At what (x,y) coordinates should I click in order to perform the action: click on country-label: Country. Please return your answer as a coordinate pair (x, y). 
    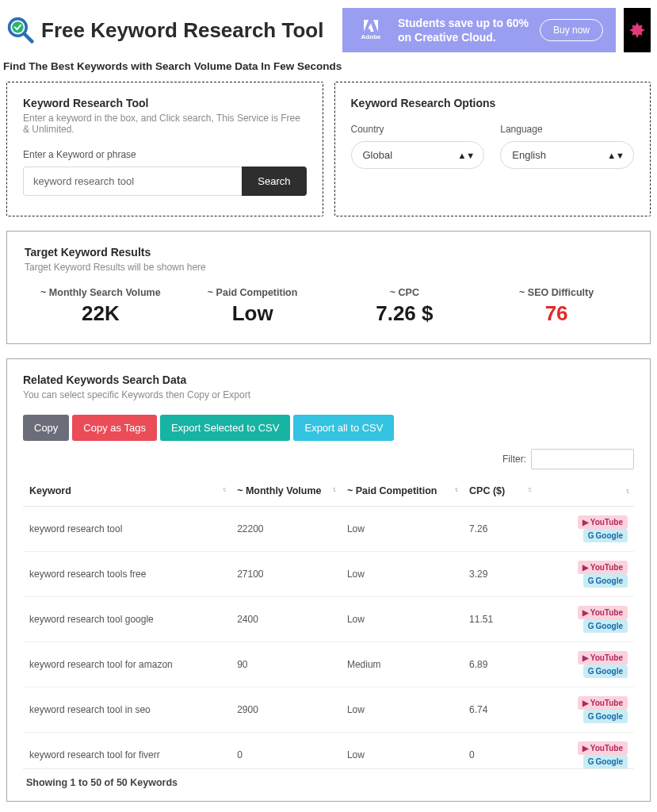
    Looking at the image, I should click on (418, 129).